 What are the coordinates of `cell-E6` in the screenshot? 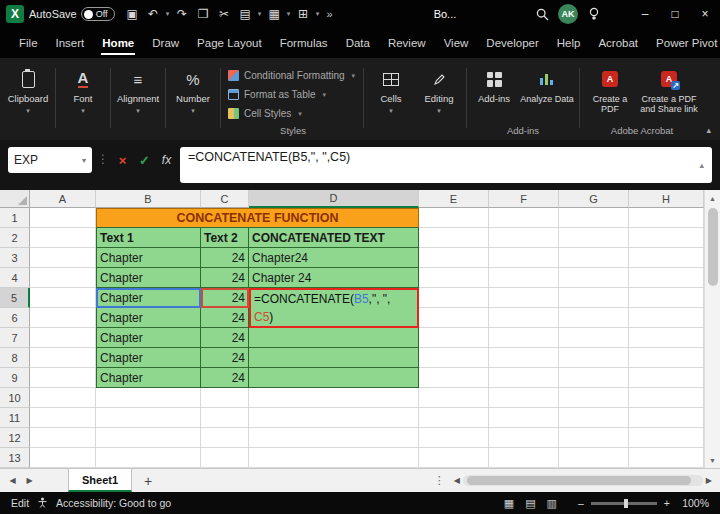 It's located at (454, 318).